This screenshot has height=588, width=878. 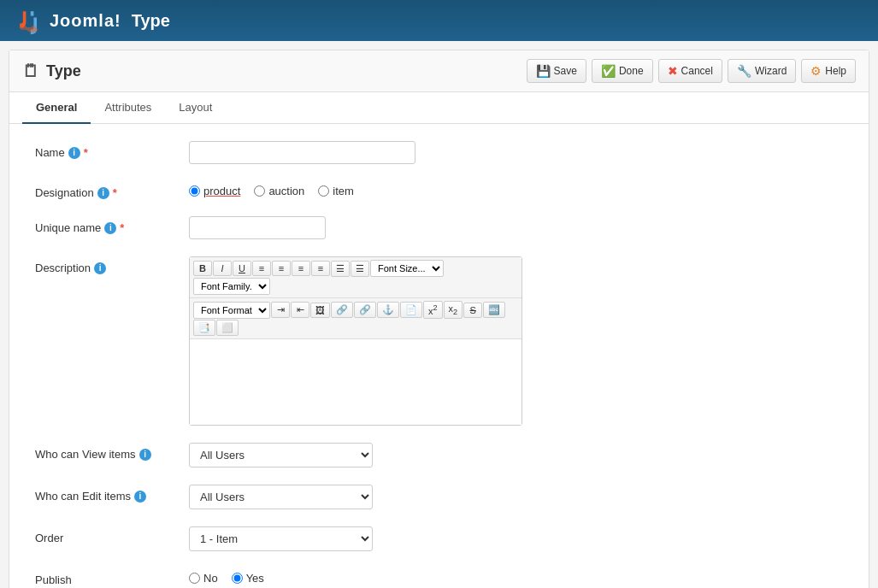 I want to click on publish-no-label: No, so click(x=210, y=578).